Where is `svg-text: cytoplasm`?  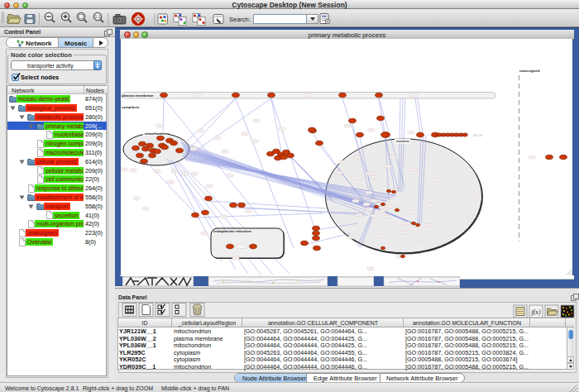
svg-text: cytoplasm is located at coordinates (131, 108).